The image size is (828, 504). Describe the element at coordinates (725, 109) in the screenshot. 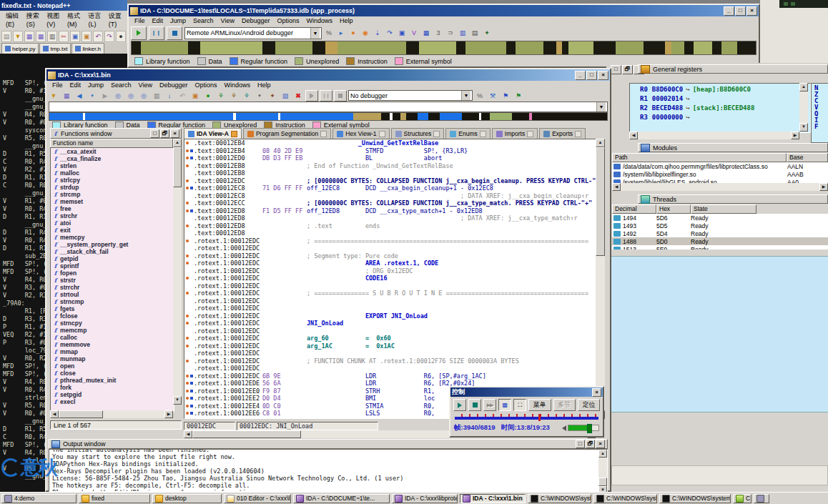

I see `register-row: R2BECED488↪[stack]:BECED488` at that location.